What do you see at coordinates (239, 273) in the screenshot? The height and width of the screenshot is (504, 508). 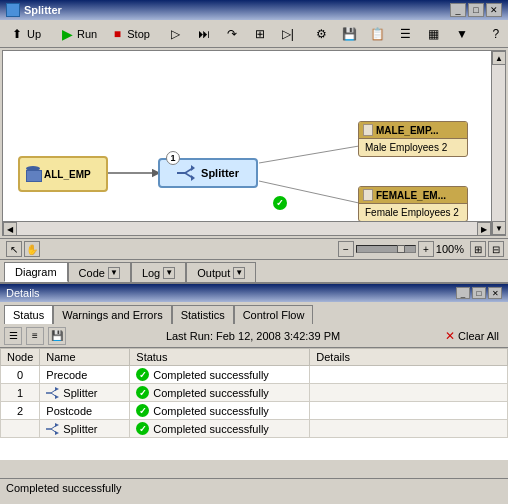 I see `output-tab-arrow: ▼` at bounding box center [239, 273].